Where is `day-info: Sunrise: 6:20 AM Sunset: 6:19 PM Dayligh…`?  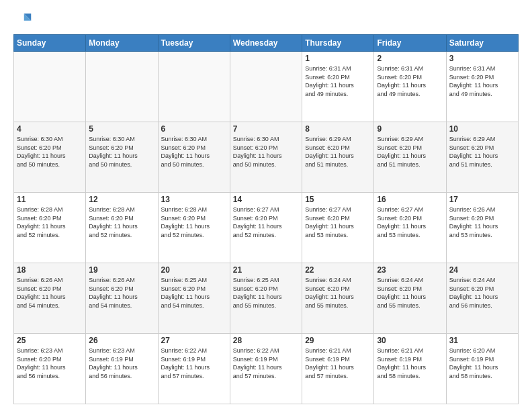 day-info: Sunrise: 6:20 AM Sunset: 6:19 PM Dayligh… is located at coordinates (482, 363).